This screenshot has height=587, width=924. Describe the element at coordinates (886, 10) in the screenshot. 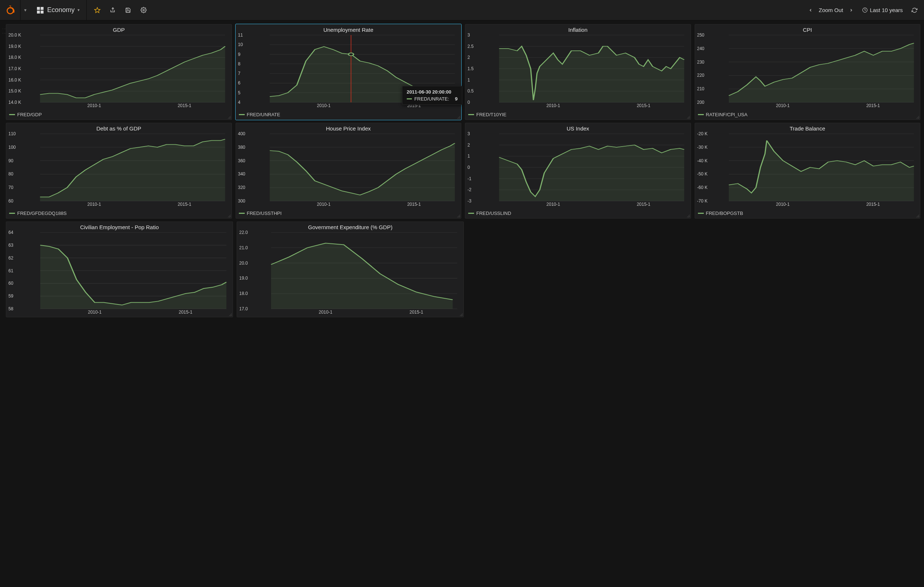

I see `time-range-label: Last 10 years` at that location.